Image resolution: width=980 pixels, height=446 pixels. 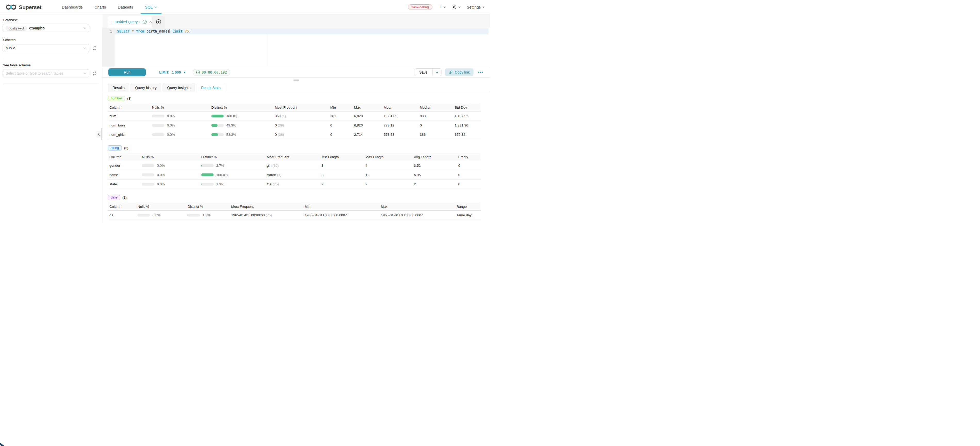 What do you see at coordinates (127, 72) in the screenshot?
I see `run-button: Run` at bounding box center [127, 72].